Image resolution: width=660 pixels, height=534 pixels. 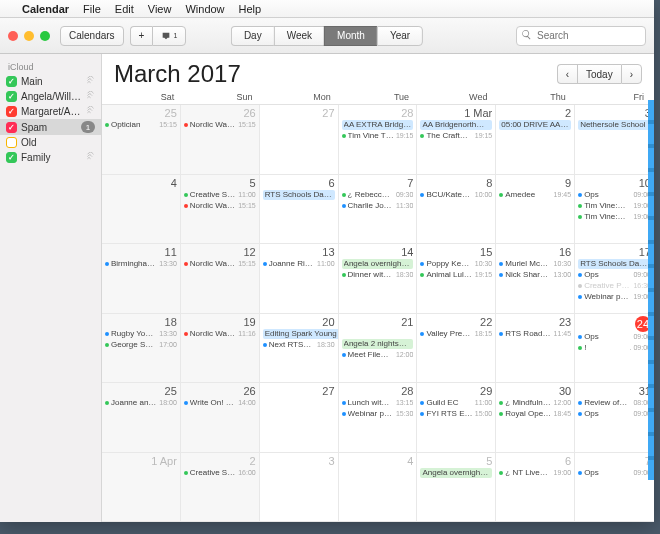 What do you see at coordinates (535, 195) in the screenshot?
I see `event: Amedee19:45` at bounding box center [535, 195].